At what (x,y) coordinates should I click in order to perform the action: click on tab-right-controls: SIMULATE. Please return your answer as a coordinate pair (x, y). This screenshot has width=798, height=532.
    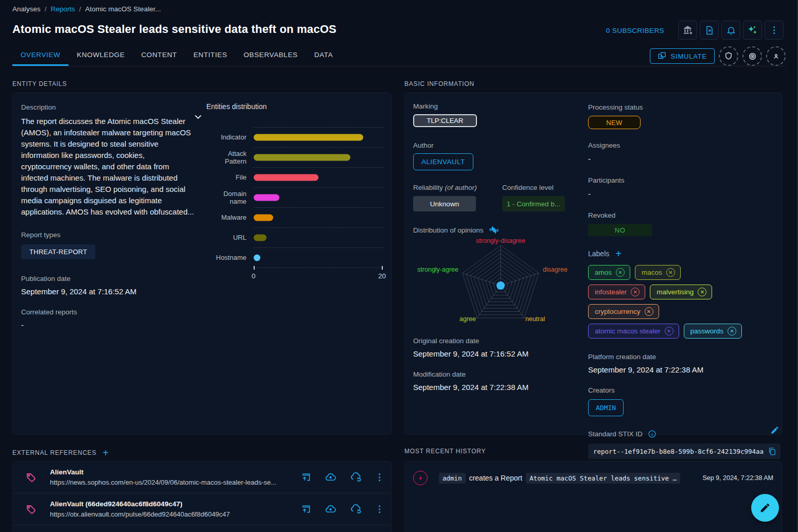
    Looking at the image, I should click on (718, 56).